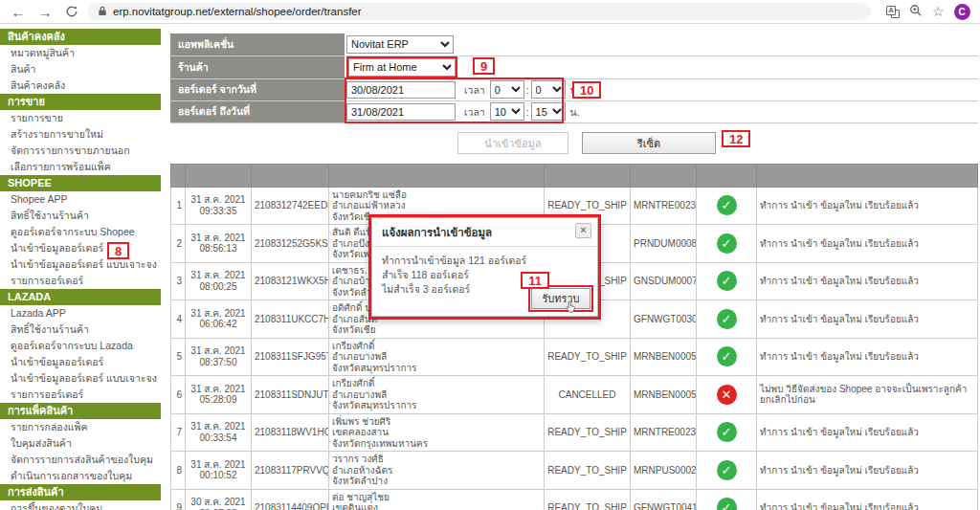  Describe the element at coordinates (80, 297) in the screenshot. I see `sidebar-item: LAZADA` at that location.